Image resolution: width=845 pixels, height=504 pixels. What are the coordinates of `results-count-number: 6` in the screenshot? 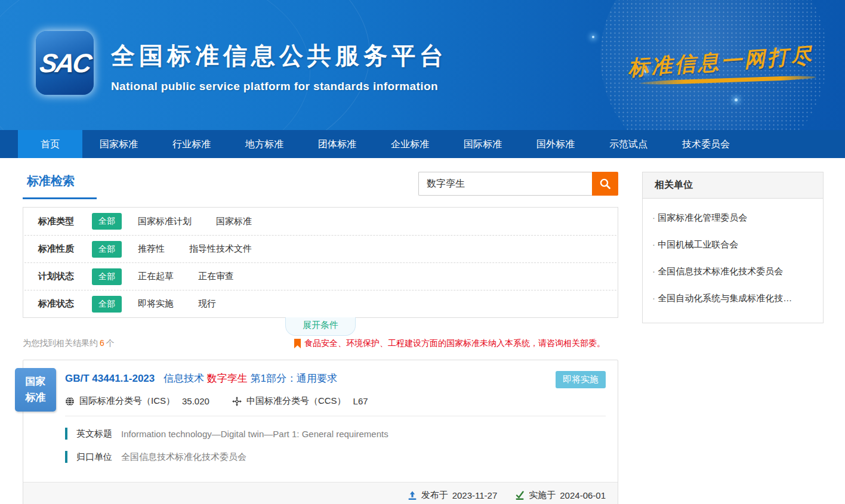 It's located at (102, 343).